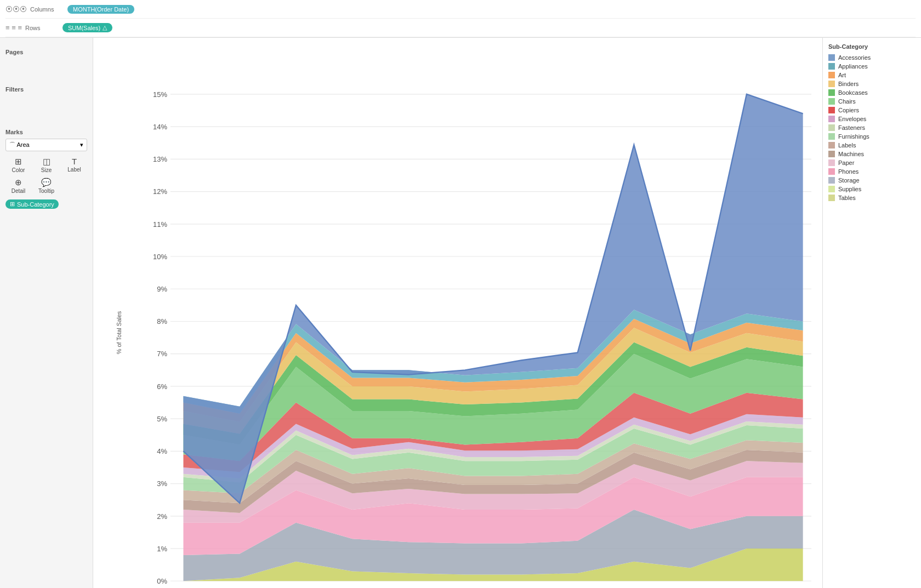  What do you see at coordinates (32, 204) in the screenshot?
I see `sub-category-pill: ⊞ Sub-Category` at bounding box center [32, 204].